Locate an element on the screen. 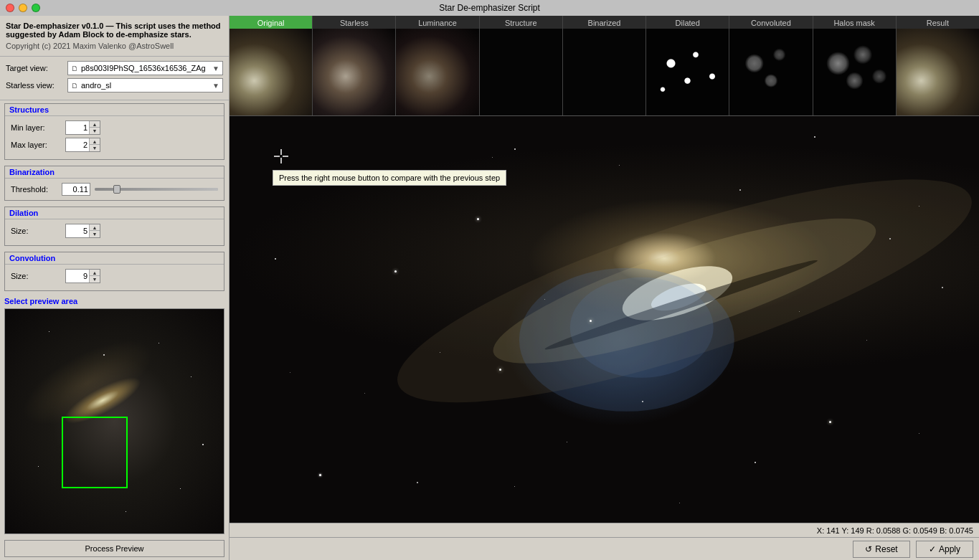 This screenshot has width=979, height=560. dilation-group: Dilation Size: 5 ▲ ▼ is located at coordinates (115, 227).